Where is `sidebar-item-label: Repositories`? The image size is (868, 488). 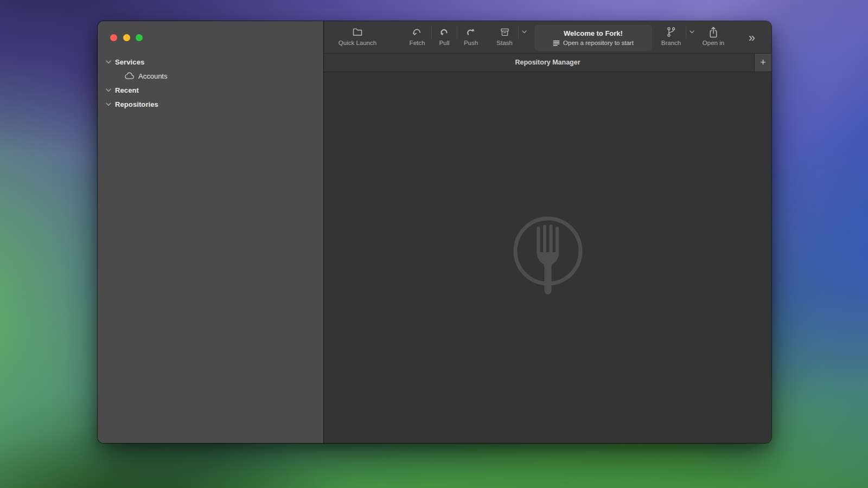
sidebar-item-label: Repositories is located at coordinates (137, 104).